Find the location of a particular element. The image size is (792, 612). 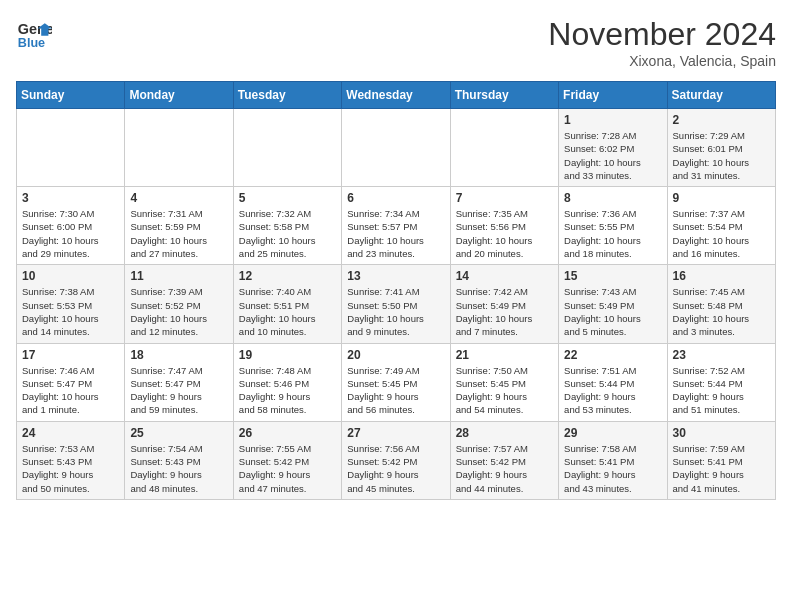

day-info: Sunrise: 7:36 AM Sunset: 5:55 PM Dayligh… is located at coordinates (612, 234).